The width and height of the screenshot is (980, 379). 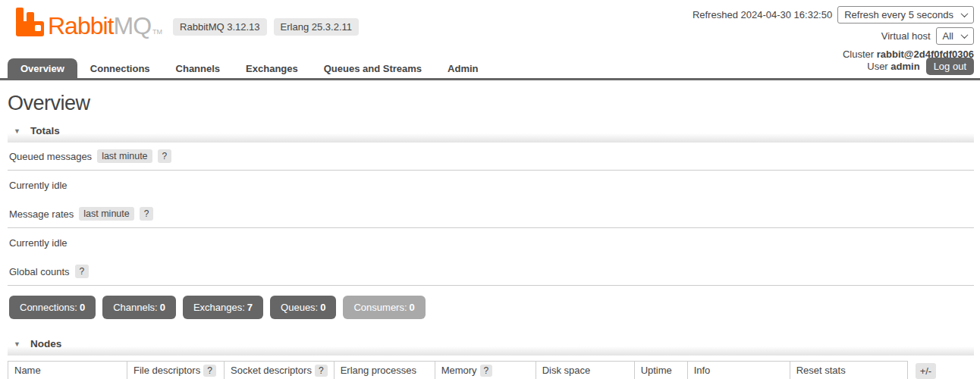 What do you see at coordinates (491, 185) in the screenshot?
I see `queued-messages-idle-text: Currently idle` at bounding box center [491, 185].